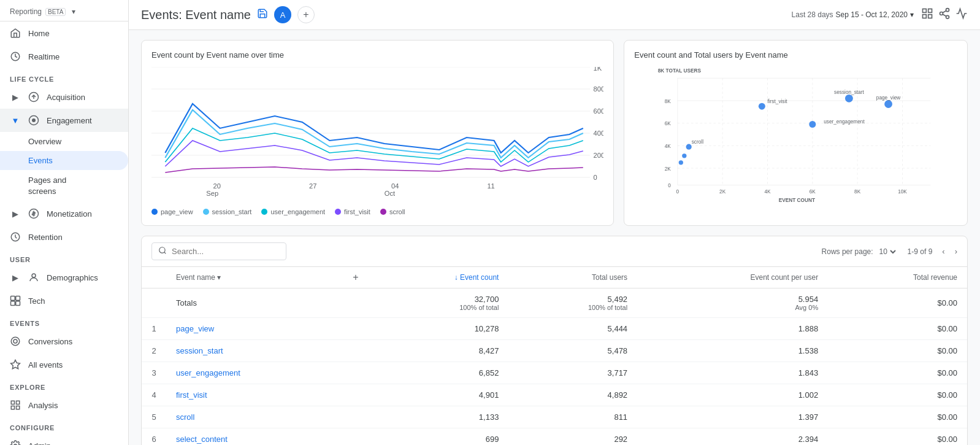  What do you see at coordinates (64, 405) in the screenshot?
I see `sidebar-item-analysis: Analysis` at bounding box center [64, 405].